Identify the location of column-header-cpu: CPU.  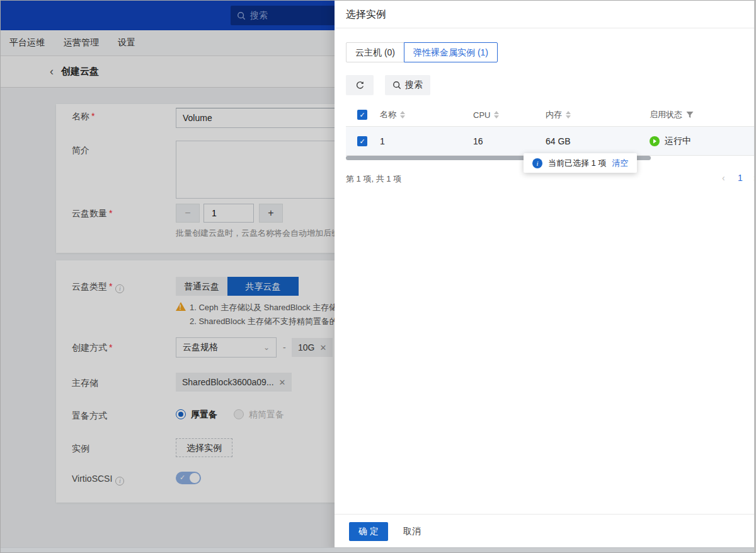
(507, 115).